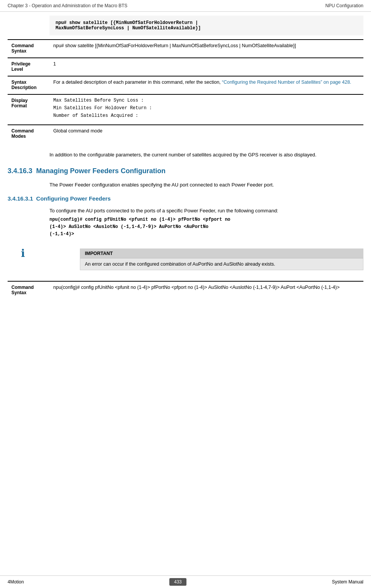  Describe the element at coordinates (186, 199) in the screenshot. I see `section-34161-title: 3.4.16.3.1 Configuring Power Feeders` at that location.